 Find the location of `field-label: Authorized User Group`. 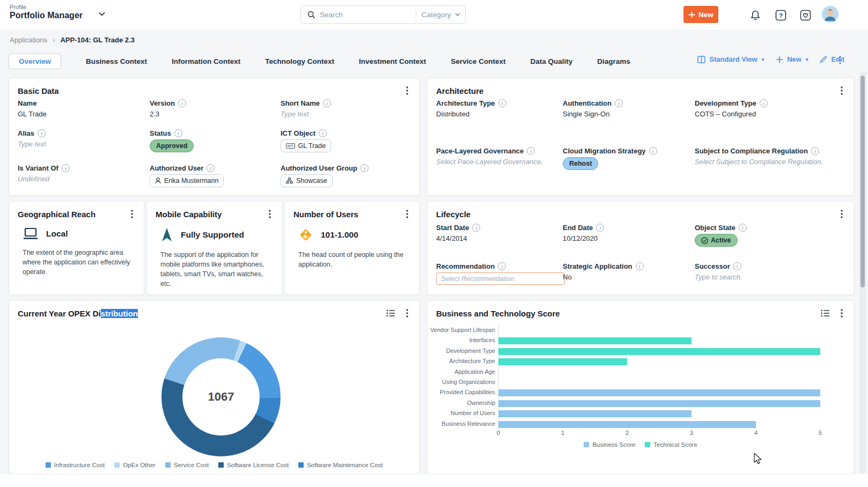

field-label: Authorized User Group is located at coordinates (319, 168).